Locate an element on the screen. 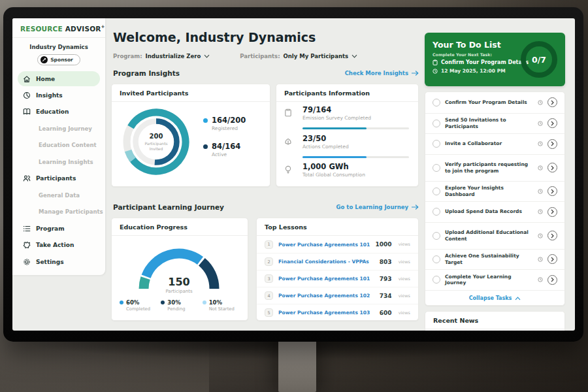 The width and height of the screenshot is (588, 392). section-title: Program Insights is located at coordinates (146, 73).